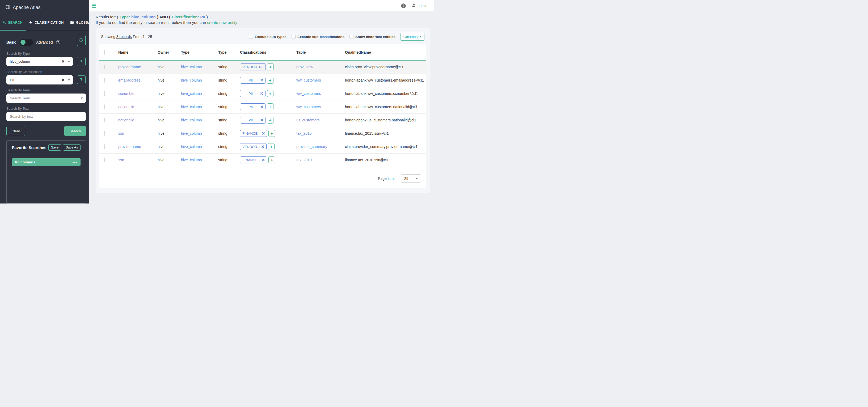  Describe the element at coordinates (373, 37) in the screenshot. I see `show-historical-entities-checkbox: Show historical entities` at that location.